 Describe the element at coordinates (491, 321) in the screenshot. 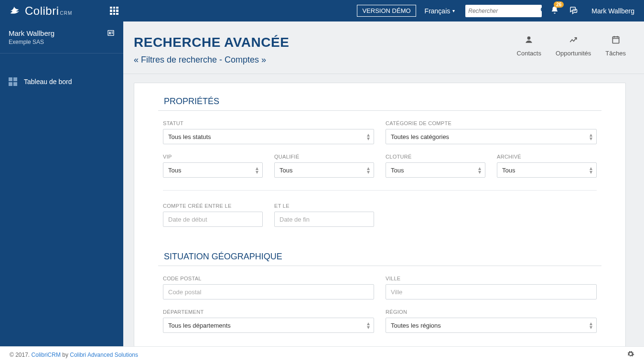

I see `field-region: RÉGION Toutes les régions ▴▾` at that location.